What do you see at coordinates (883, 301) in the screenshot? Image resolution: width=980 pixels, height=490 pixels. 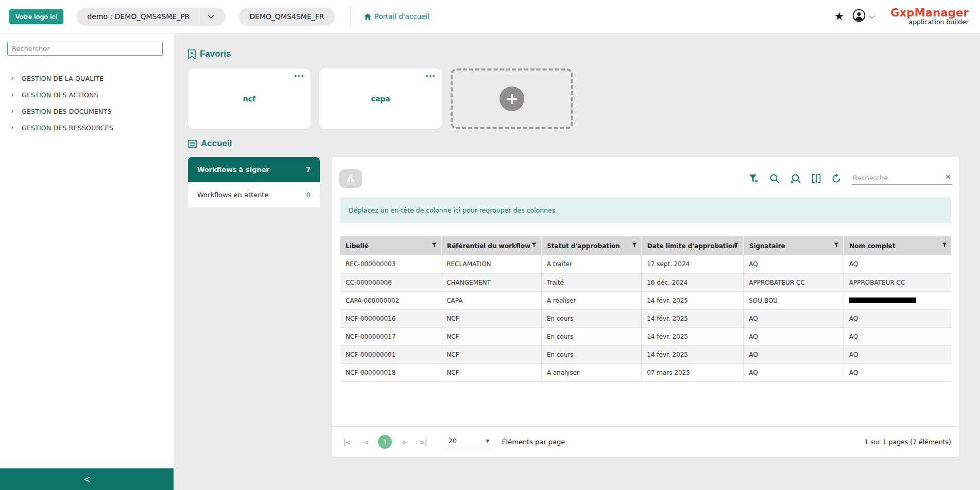 I see `redacted-value` at bounding box center [883, 301].